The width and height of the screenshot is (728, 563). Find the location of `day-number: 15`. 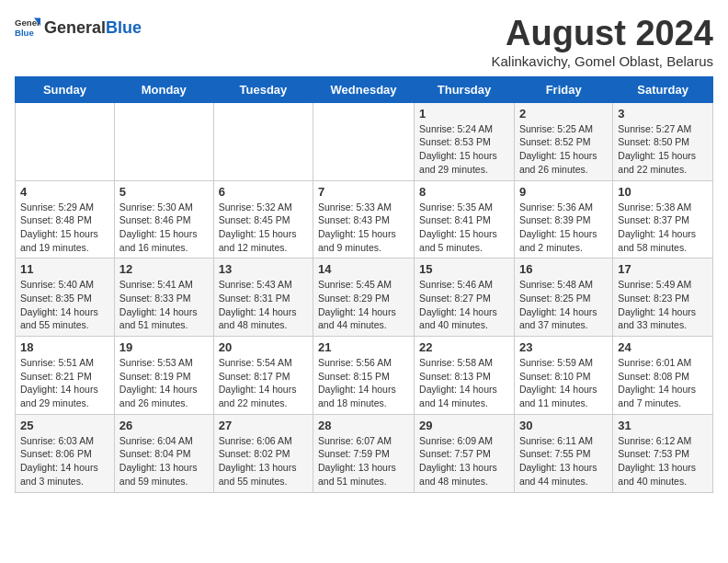

day-number: 15 is located at coordinates (464, 269).